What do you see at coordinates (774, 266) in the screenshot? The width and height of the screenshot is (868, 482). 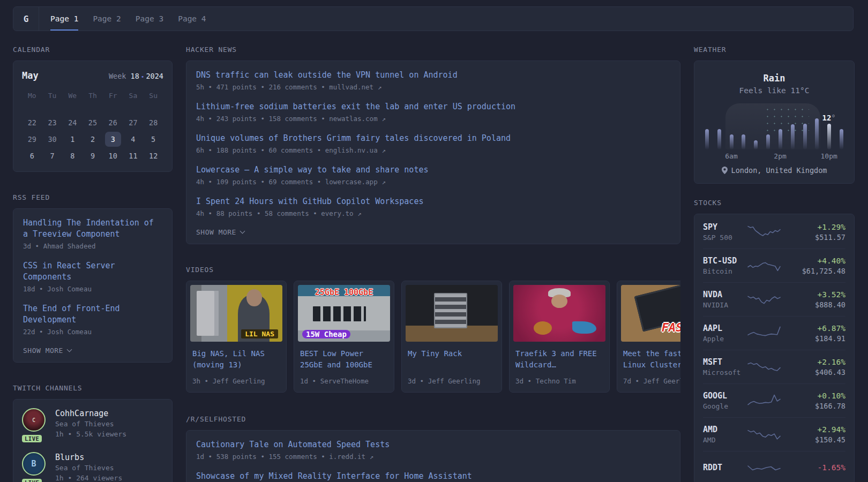 I see `stock-row: BTC-USD Bitcoin +4.40% $61,725.48` at bounding box center [774, 266].